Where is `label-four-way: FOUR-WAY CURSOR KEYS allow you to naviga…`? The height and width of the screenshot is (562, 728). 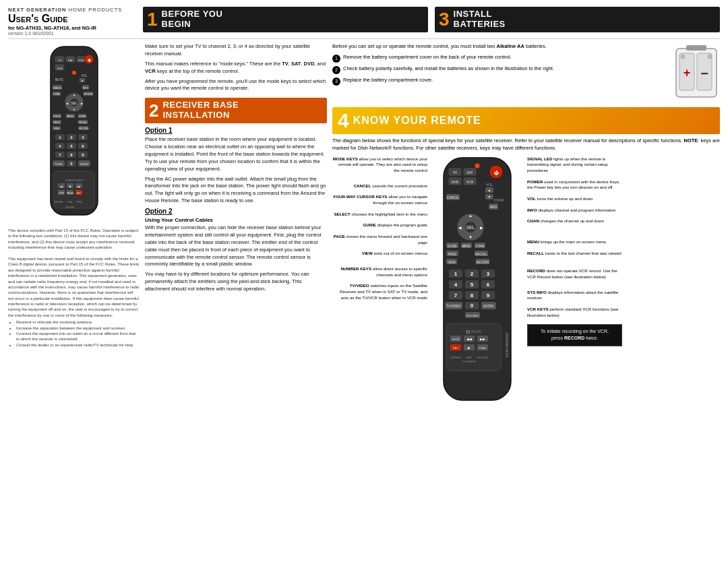 label-four-way: FOUR-WAY CURSOR KEYS allow you to naviga… is located at coordinates (380, 199).